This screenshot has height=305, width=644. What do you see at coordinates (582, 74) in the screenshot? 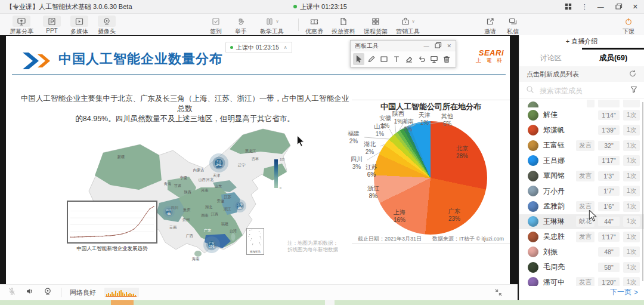
I see `refresh-members-button: 点击刷新成员列表` at bounding box center [582, 74].